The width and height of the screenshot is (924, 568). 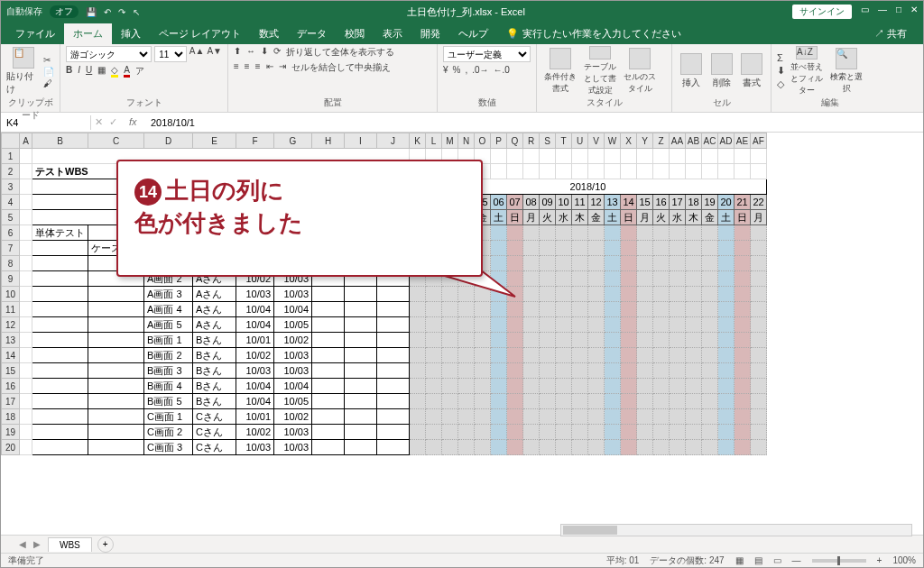 What do you see at coordinates (781, 70) in the screenshot?
I see `fill-icon: ⬇` at bounding box center [781, 70].